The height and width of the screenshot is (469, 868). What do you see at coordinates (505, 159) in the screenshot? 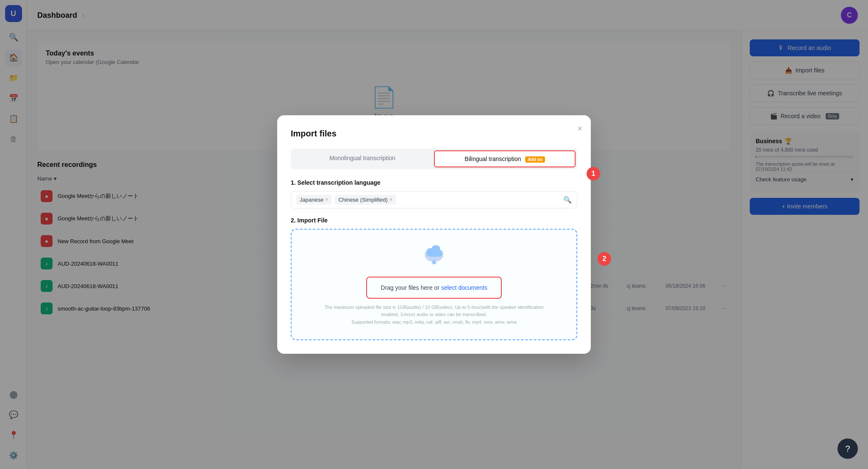
I see `tab-bilingual: Bilingual transcription Add on` at bounding box center [505, 159].